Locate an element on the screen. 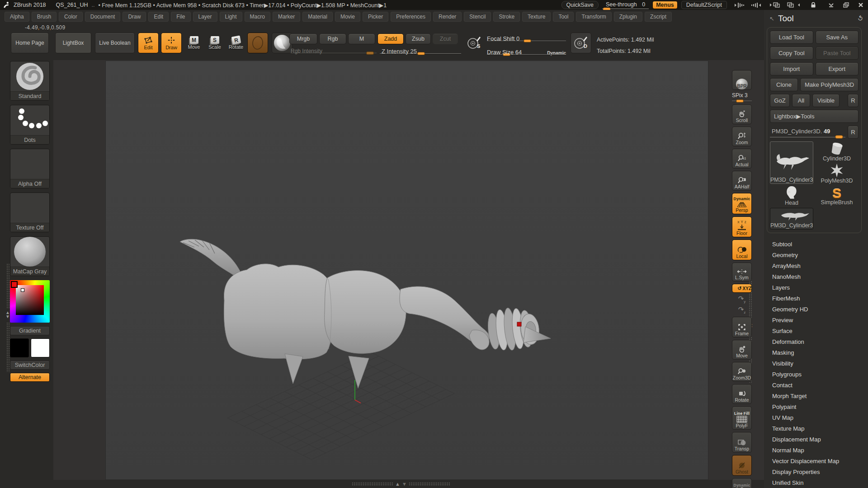  goz-r-button: R is located at coordinates (853, 100).